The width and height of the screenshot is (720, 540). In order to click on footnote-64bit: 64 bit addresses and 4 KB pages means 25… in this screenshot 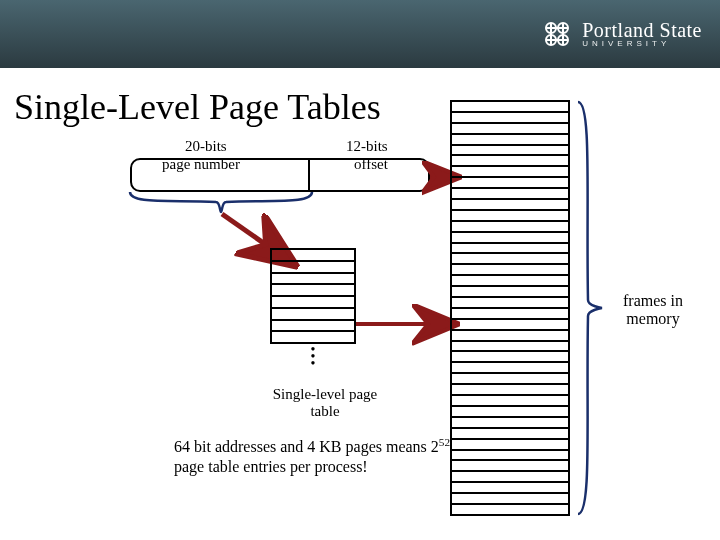, I will do `click(314, 456)`.